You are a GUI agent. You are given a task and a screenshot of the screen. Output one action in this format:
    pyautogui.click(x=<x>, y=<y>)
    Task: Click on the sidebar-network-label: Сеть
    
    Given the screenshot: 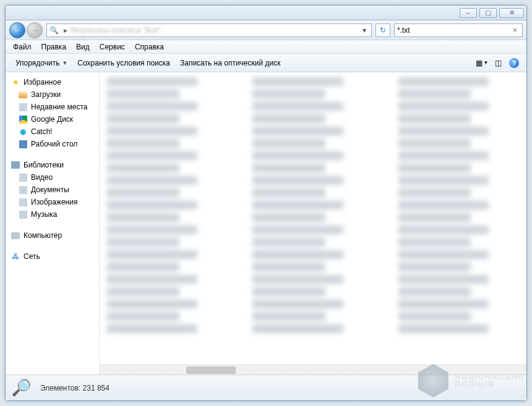 What is the action you would take?
    pyautogui.click(x=32, y=256)
    